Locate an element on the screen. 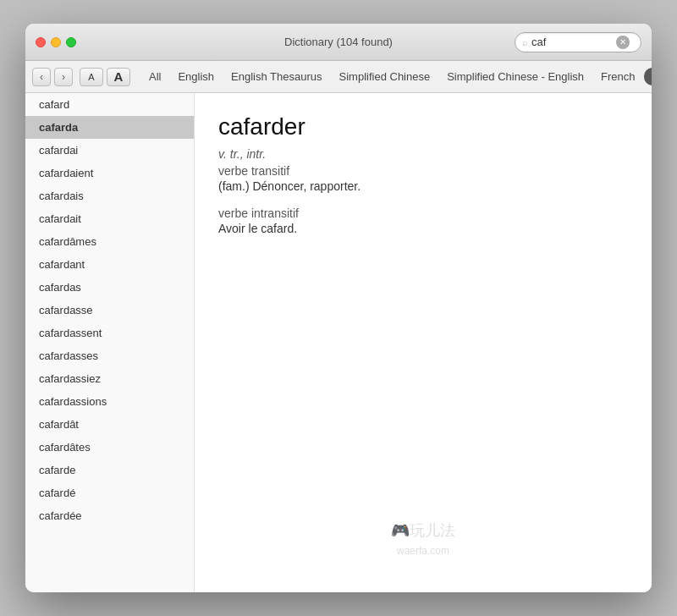 The height and width of the screenshot is (616, 677). sidebar-item: cafard is located at coordinates (110, 105).